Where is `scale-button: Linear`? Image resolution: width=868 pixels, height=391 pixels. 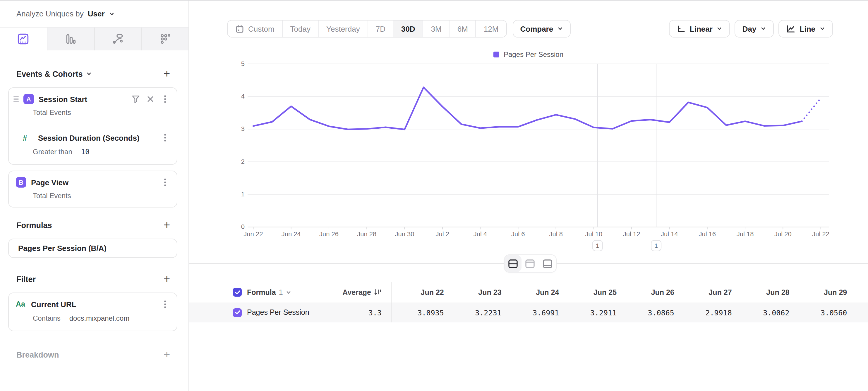 scale-button: Linear is located at coordinates (700, 29).